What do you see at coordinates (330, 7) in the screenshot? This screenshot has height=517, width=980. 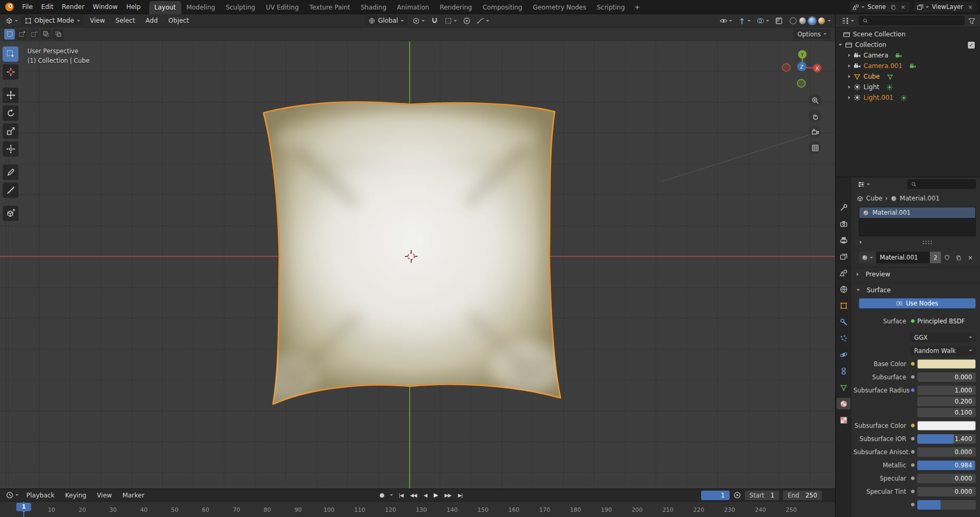 I see `workspace-tab-texture-paint: Texture Paint` at bounding box center [330, 7].